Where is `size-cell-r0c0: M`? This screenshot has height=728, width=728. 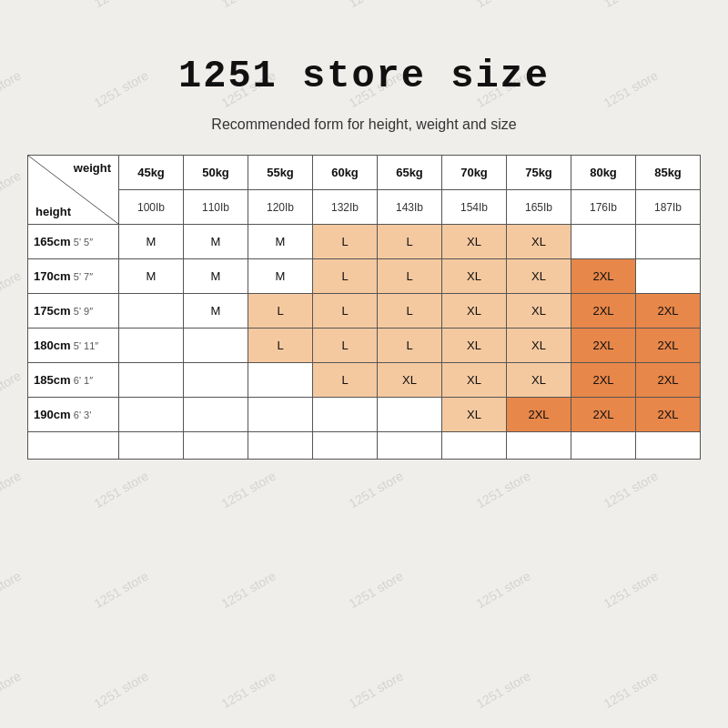
size-cell-r0c0: M is located at coordinates (151, 242).